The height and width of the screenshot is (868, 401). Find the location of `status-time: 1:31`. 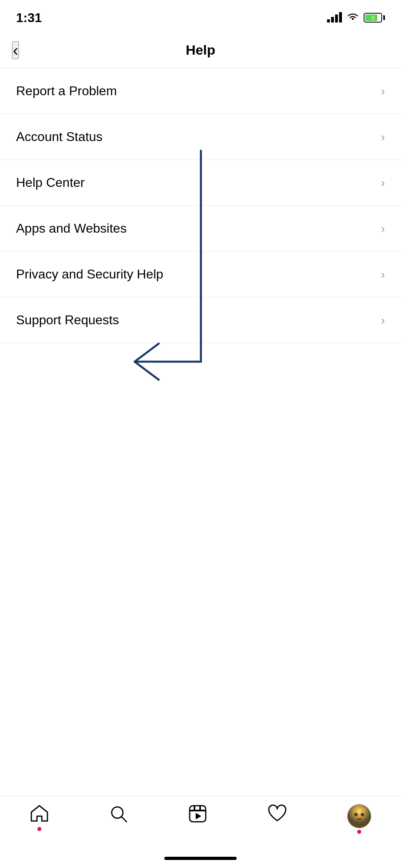

status-time: 1:31 is located at coordinates (29, 18).